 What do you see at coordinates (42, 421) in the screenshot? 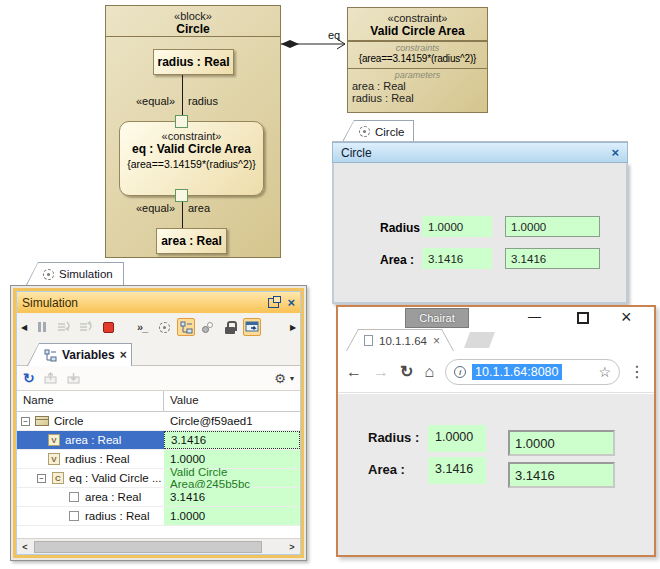
I see `block-icon` at bounding box center [42, 421].